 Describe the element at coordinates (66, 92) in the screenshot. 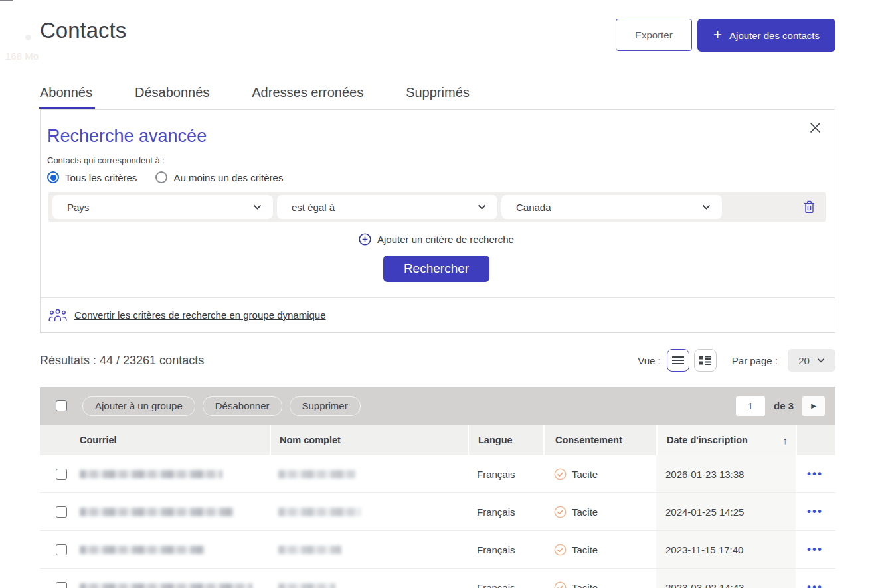

I see `tab-abonnes-label: Abonnés` at that location.